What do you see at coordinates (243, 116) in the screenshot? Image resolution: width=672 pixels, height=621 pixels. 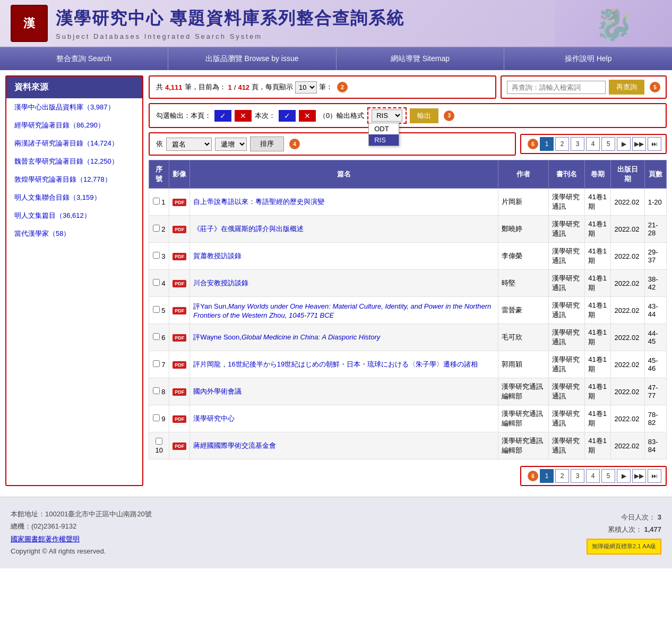 I see `uncheck-page-button: ✕` at bounding box center [243, 116].